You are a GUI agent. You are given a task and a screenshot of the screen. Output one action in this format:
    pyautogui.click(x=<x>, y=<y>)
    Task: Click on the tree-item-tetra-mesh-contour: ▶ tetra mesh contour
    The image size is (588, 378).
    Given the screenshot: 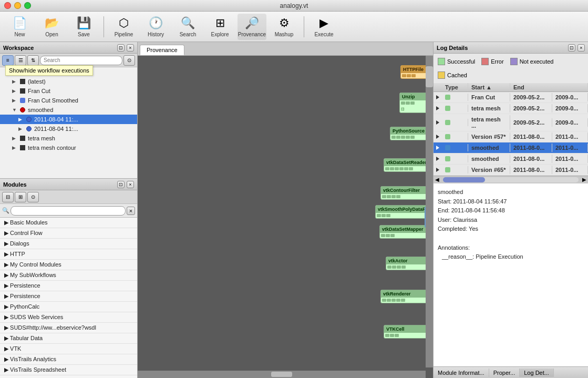 What is the action you would take?
    pyautogui.click(x=68, y=148)
    